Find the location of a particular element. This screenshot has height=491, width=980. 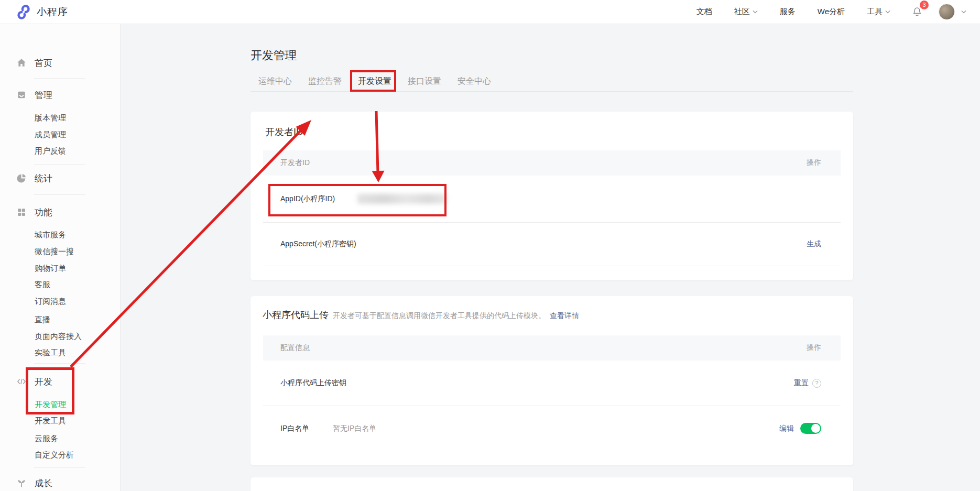

sidebar-item-statistics: 统计 is located at coordinates (43, 178).